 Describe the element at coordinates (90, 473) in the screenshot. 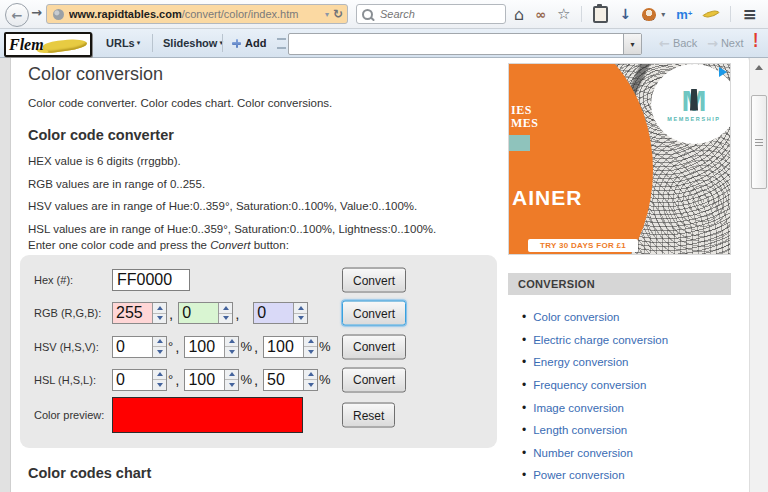

I see `section-title-chart: Color codes chart` at that location.